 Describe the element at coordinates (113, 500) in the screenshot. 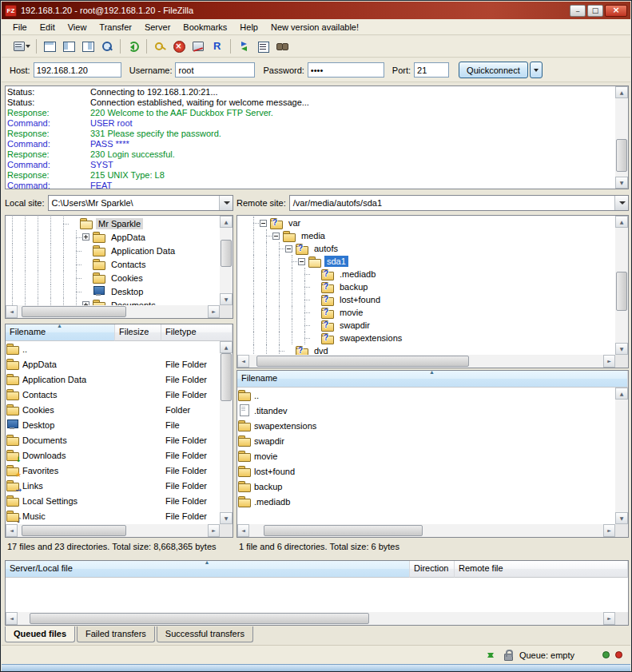

I see `file-row-local-settings: Local SettingsFile Folder` at that location.